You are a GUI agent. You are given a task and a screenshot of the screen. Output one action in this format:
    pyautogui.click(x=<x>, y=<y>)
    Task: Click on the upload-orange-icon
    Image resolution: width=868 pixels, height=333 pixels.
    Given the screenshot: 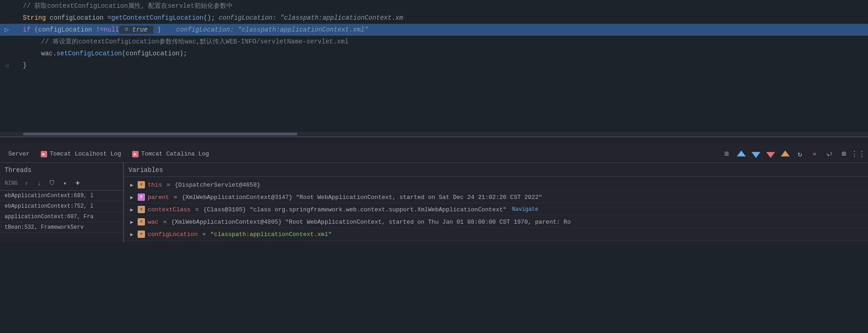 What is the action you would take?
    pyautogui.click(x=785, y=154)
    